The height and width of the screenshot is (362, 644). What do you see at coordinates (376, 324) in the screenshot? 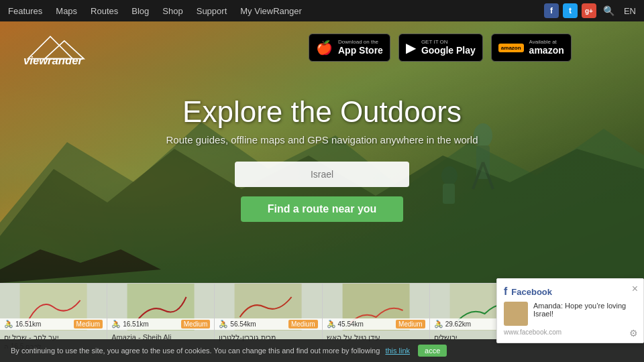
I see `route-stats: 🚴45.54kmMedium` at bounding box center [376, 324].